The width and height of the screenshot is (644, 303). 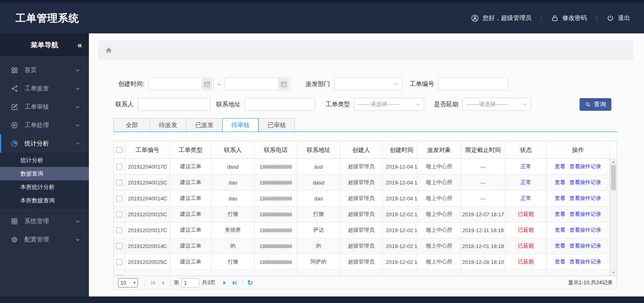 I want to click on prev-page-button, so click(x=163, y=283).